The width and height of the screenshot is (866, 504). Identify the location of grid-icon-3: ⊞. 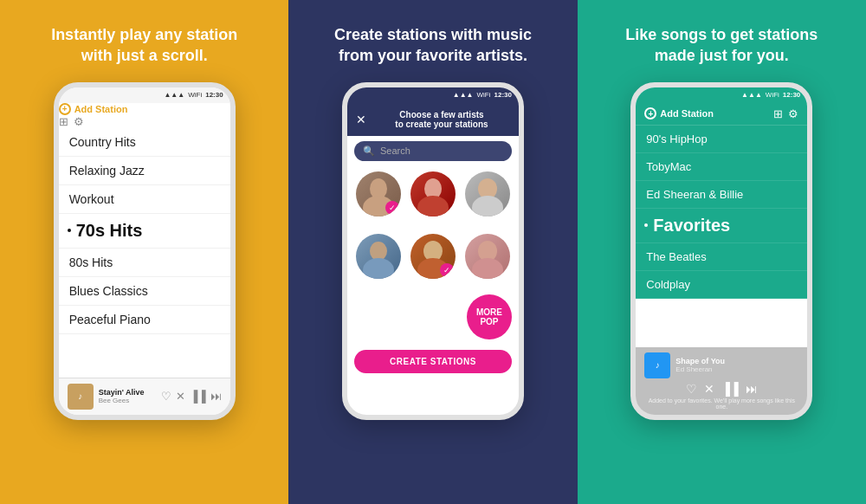
(778, 114).